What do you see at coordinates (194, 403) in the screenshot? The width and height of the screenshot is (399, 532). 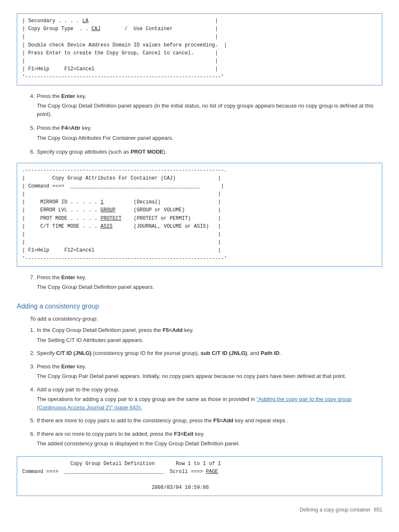 I see `cs4-link: "Adding the copy pair to the copy group …` at bounding box center [194, 403].